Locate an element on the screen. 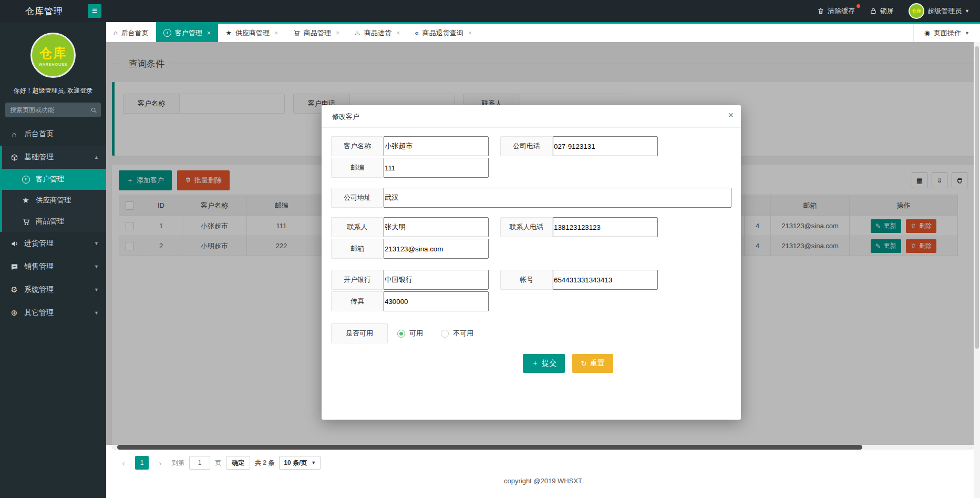 This screenshot has width=980, height=498. field-contact-phone: 联系人电话 is located at coordinates (579, 227).